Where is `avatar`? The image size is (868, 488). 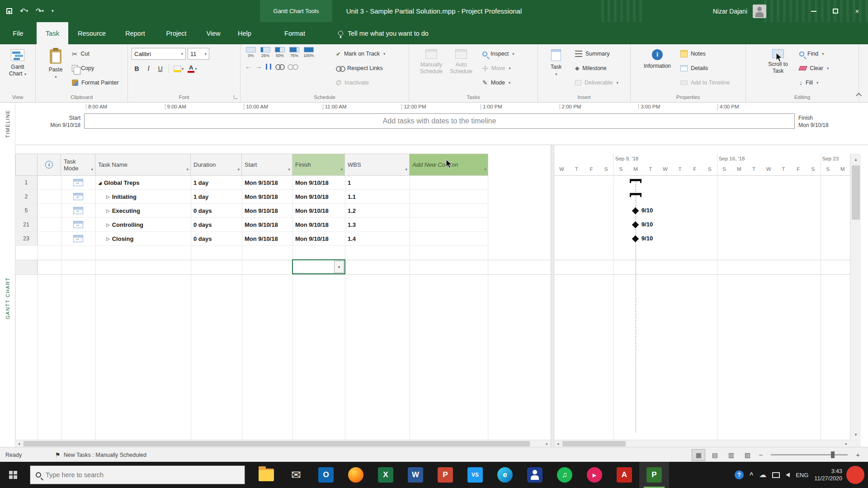 avatar is located at coordinates (760, 11).